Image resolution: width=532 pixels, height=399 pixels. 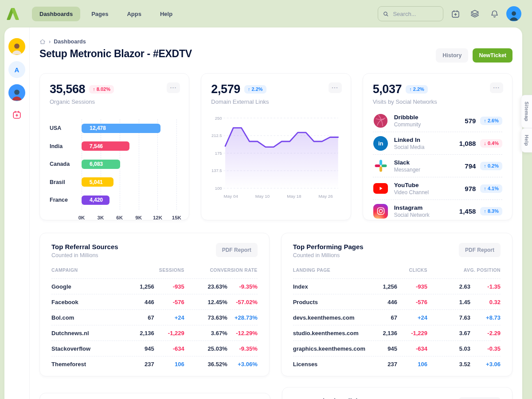 I want to click on row-metric-2: 3.67%-12.29%, so click(x=221, y=333).